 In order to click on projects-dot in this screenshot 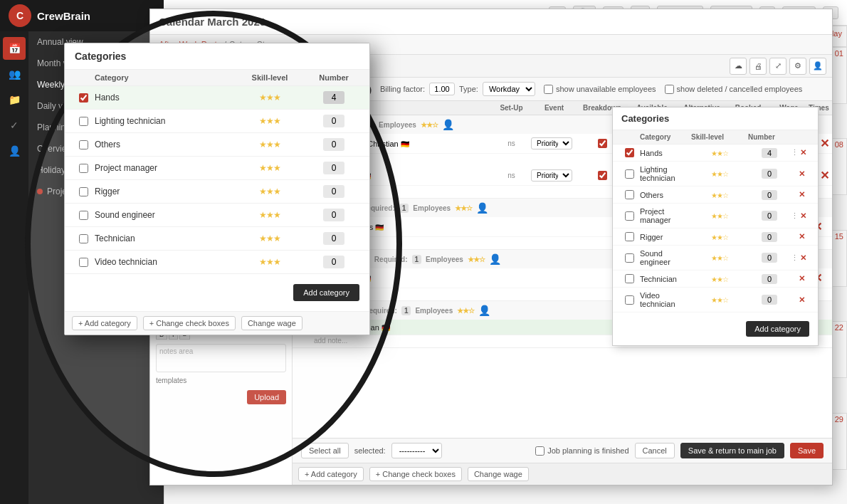, I will do `click(40, 191)`.